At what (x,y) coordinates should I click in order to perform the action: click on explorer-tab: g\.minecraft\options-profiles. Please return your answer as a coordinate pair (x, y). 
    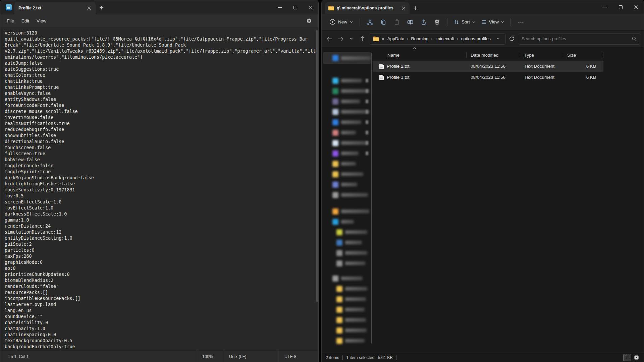
    Looking at the image, I should click on (367, 8).